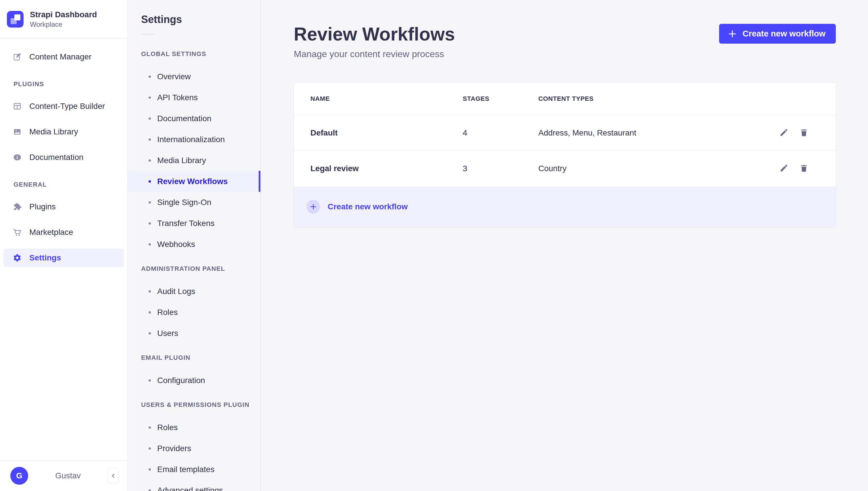  What do you see at coordinates (784, 34) in the screenshot?
I see `create-button-label: Create new workflow` at bounding box center [784, 34].